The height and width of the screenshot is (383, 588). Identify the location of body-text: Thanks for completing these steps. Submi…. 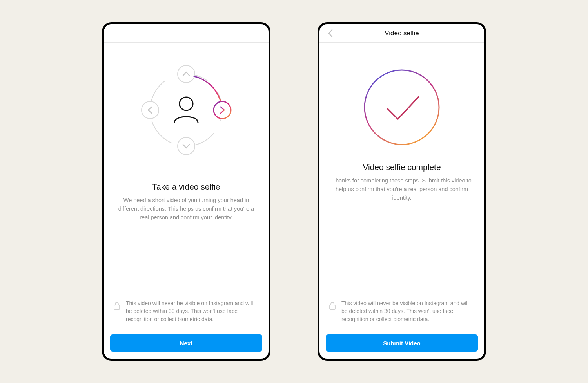
(402, 190).